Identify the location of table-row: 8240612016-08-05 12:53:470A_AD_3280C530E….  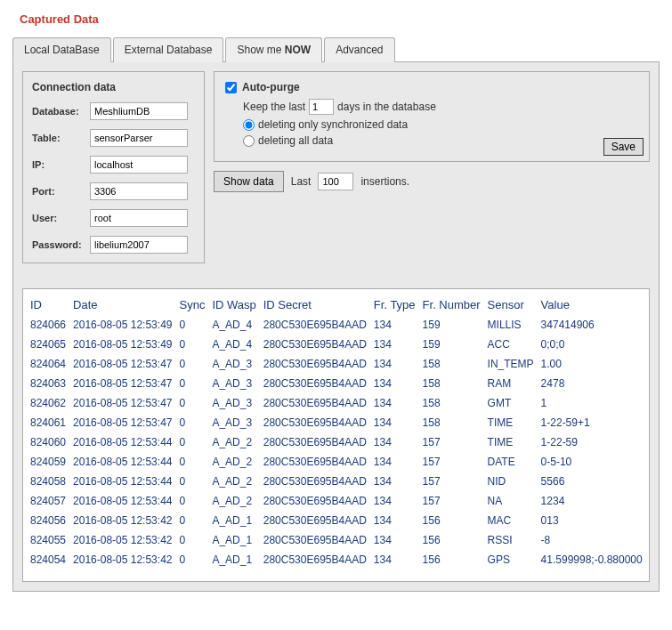
(336, 423).